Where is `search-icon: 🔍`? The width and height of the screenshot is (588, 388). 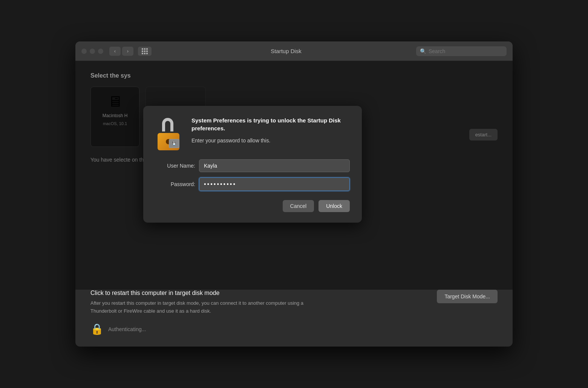
search-icon: 🔍 is located at coordinates (423, 51).